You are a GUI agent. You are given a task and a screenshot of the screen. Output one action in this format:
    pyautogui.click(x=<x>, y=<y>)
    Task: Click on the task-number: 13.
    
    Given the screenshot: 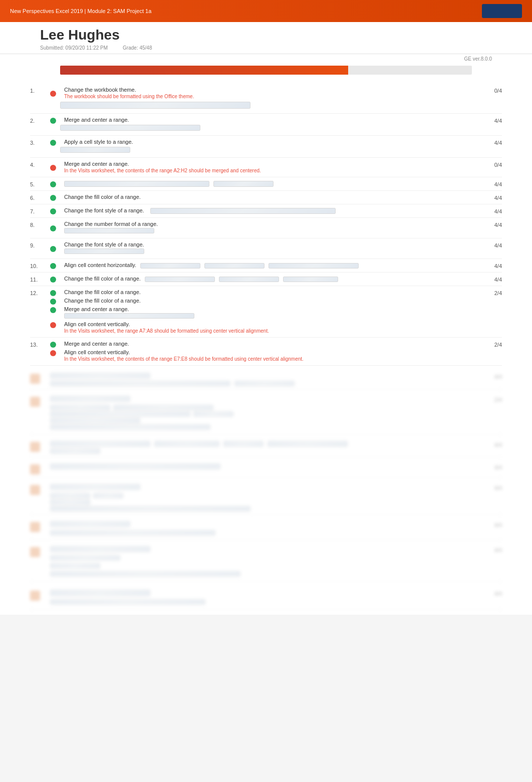 What is the action you would take?
    pyautogui.click(x=40, y=344)
    